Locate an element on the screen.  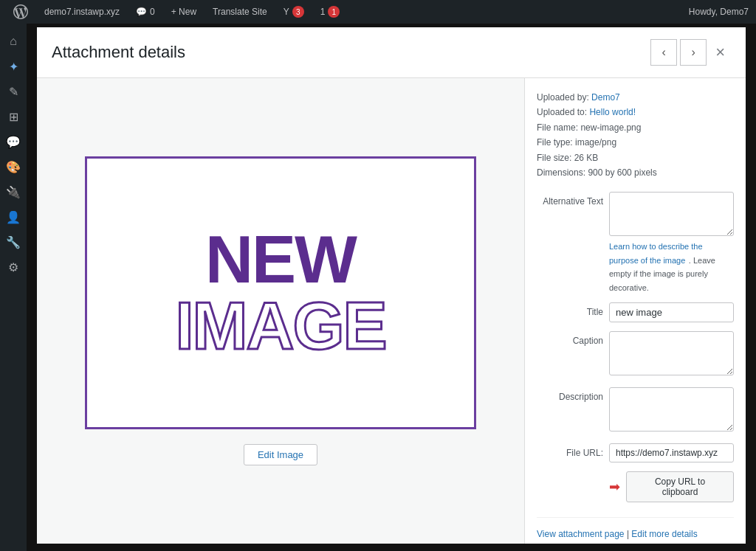
admin-sidebar: ⌂ ✦ ✎ ⊞ 💬 🎨 🔌 👤 🔧 ⚙ is located at coordinates (13, 288).